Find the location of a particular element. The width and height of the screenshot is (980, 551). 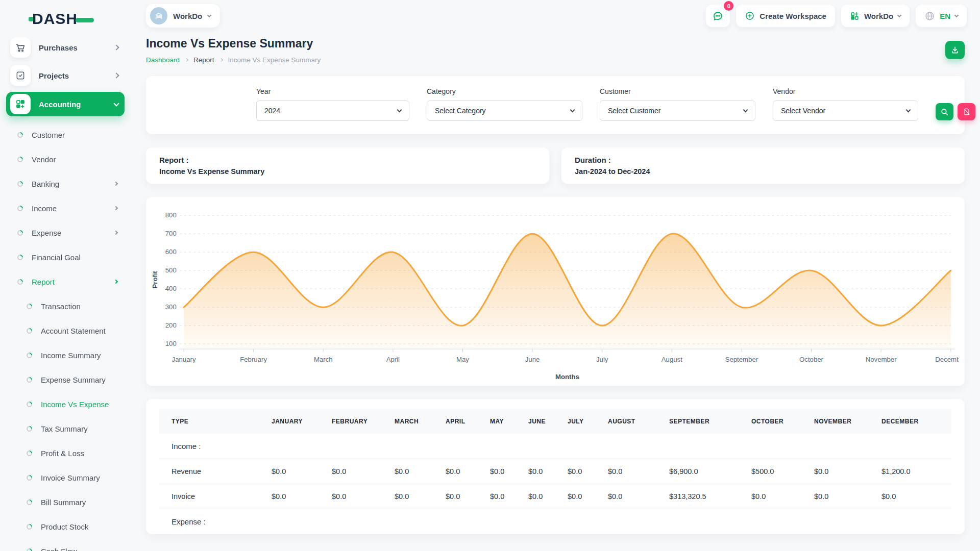

sidebar-item-report: Report is located at coordinates (65, 282).